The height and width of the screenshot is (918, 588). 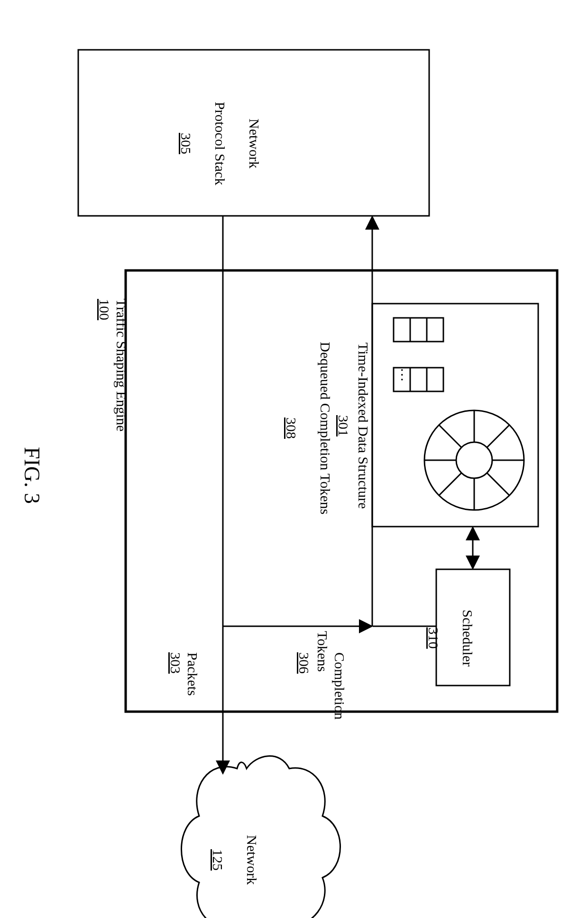 I want to click on dq-title: Dequeued Completion Tokens, so click(x=325, y=428).